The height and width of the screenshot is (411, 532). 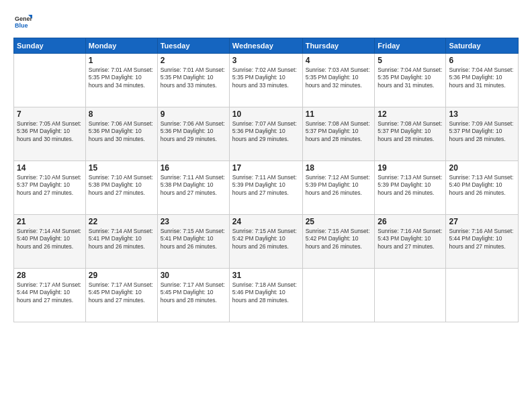 What do you see at coordinates (266, 295) in the screenshot?
I see `calendar-cell: 31Sunrise: 7:18 AM Sunset: 5:46 PM Dayli…` at bounding box center [266, 295].